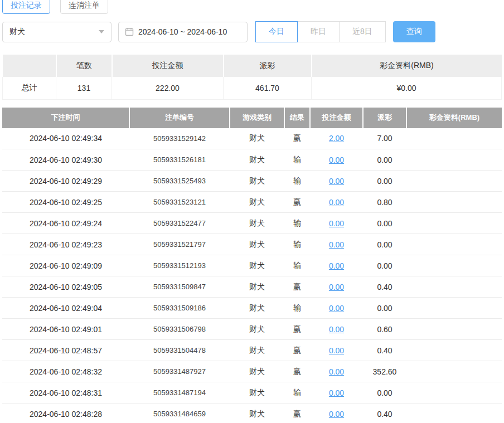 Image resolution: width=504 pixels, height=423 pixels. I want to click on summary-header-empty, so click(30, 66).